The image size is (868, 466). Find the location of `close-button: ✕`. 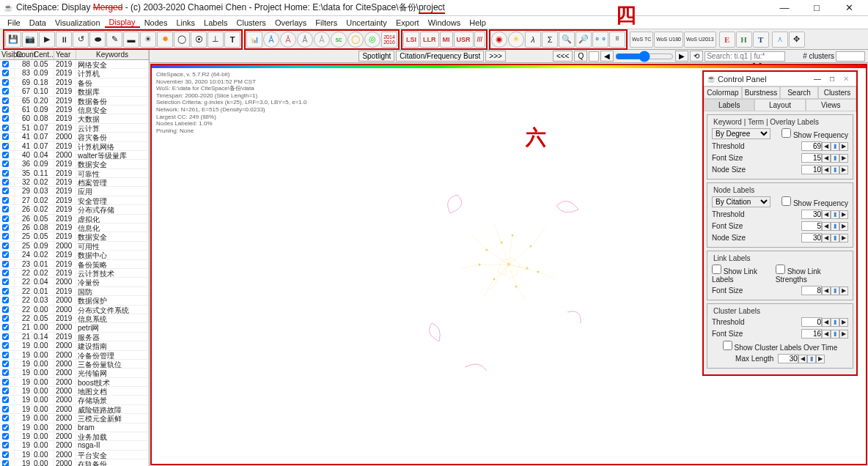

close-button: ✕ is located at coordinates (849, 8).